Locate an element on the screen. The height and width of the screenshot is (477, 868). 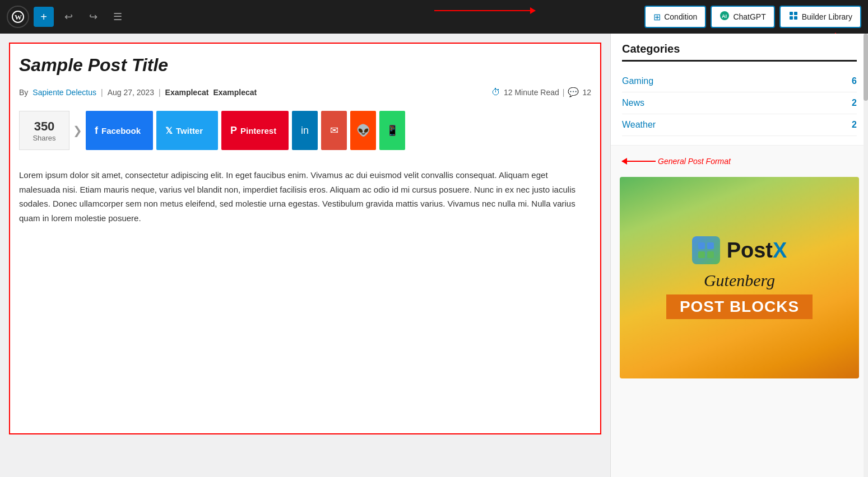
plus-icon: + is located at coordinates (44, 17).